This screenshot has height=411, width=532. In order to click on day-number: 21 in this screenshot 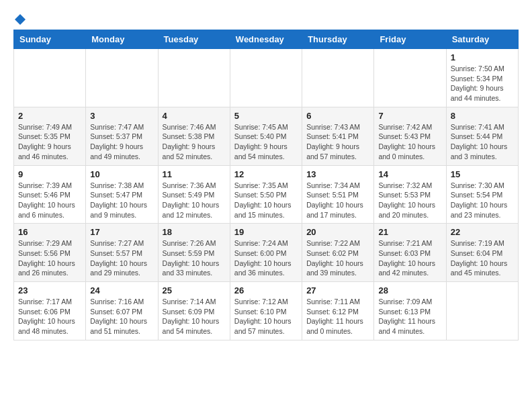, I will do `click(410, 232)`.